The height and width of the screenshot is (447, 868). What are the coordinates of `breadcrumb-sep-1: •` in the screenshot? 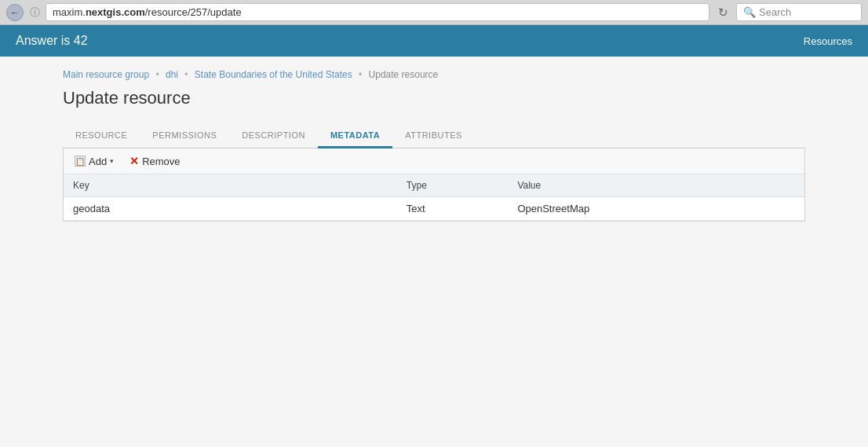 It's located at (157, 75).